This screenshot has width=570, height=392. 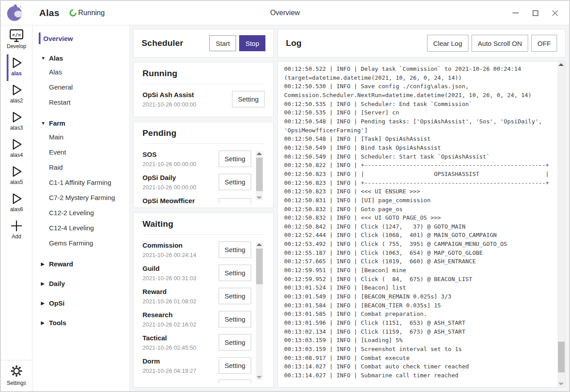 What do you see at coordinates (179, 371) in the screenshot?
I see `task-time: 2021-10-26 04:19:27` at bounding box center [179, 371].